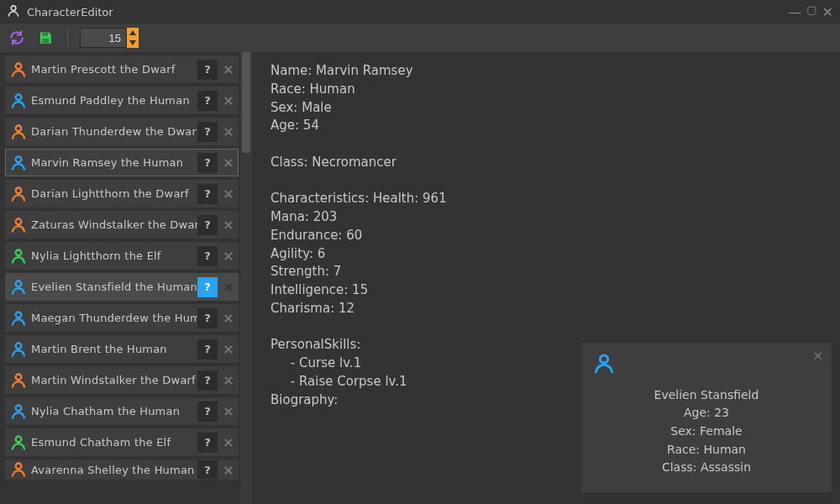  What do you see at coordinates (706, 417) in the screenshot?
I see `character-tooltip: ✕ Evelien StansfieldAge: 23Sex: FemaleRa…` at bounding box center [706, 417].